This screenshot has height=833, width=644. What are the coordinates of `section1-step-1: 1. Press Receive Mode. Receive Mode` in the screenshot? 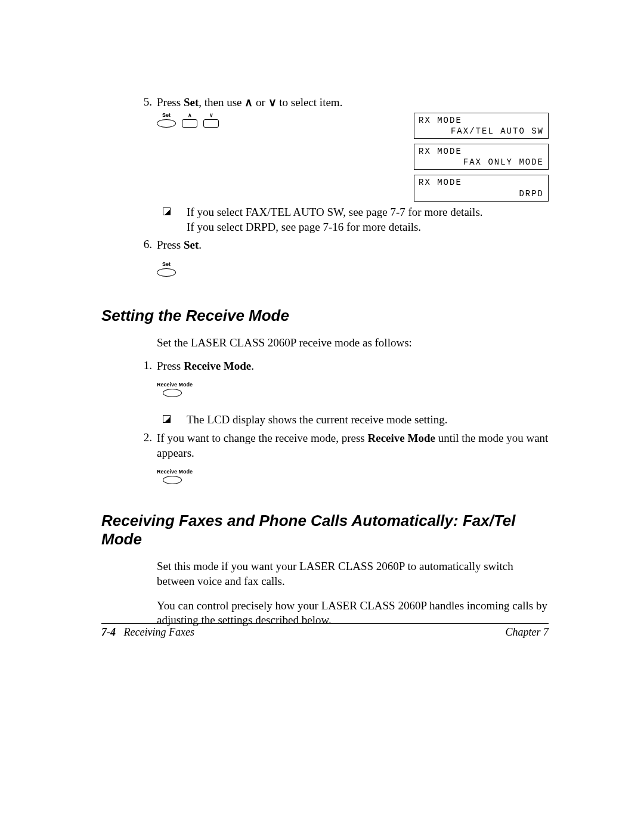 It's located at (325, 378).